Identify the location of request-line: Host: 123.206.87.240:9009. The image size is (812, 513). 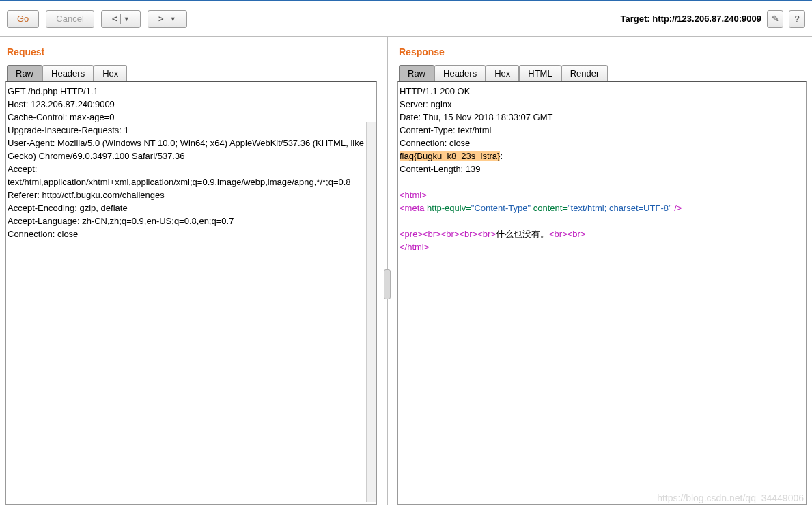
(191, 104).